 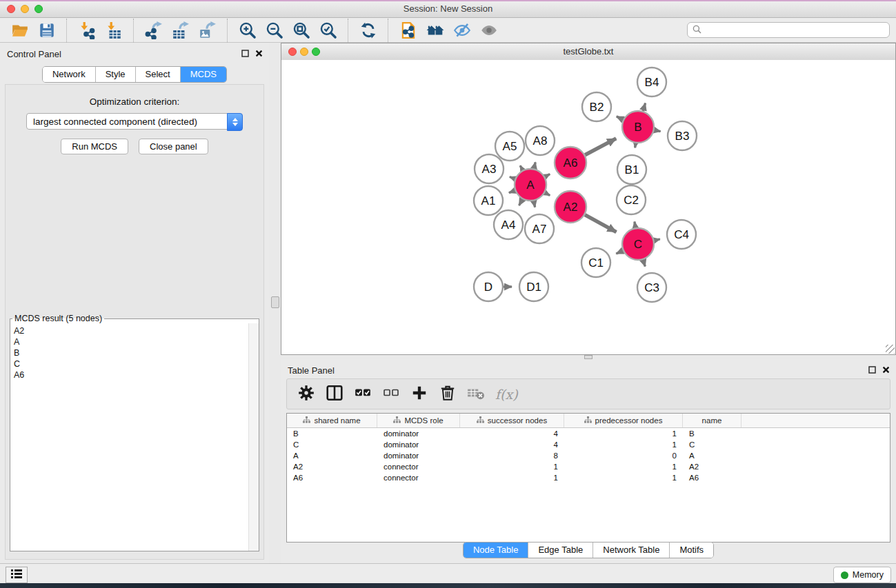 What do you see at coordinates (181, 30) in the screenshot?
I see `export-table-button` at bounding box center [181, 30].